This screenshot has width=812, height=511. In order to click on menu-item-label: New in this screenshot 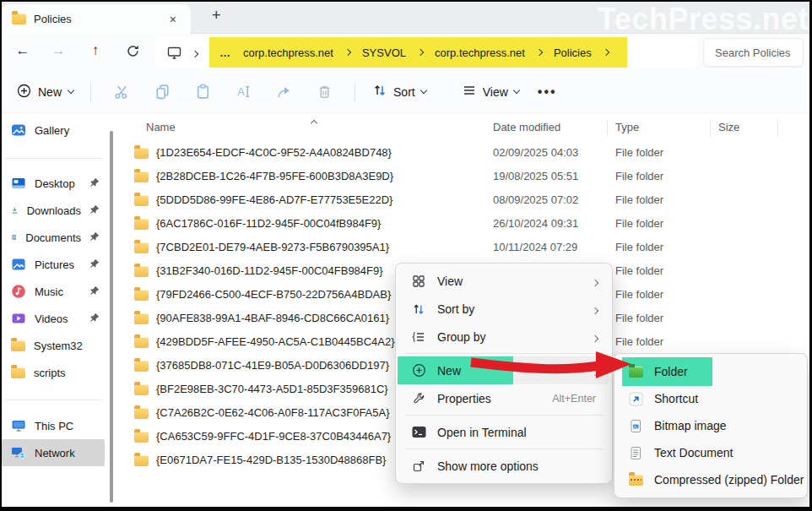, I will do `click(449, 371)`.